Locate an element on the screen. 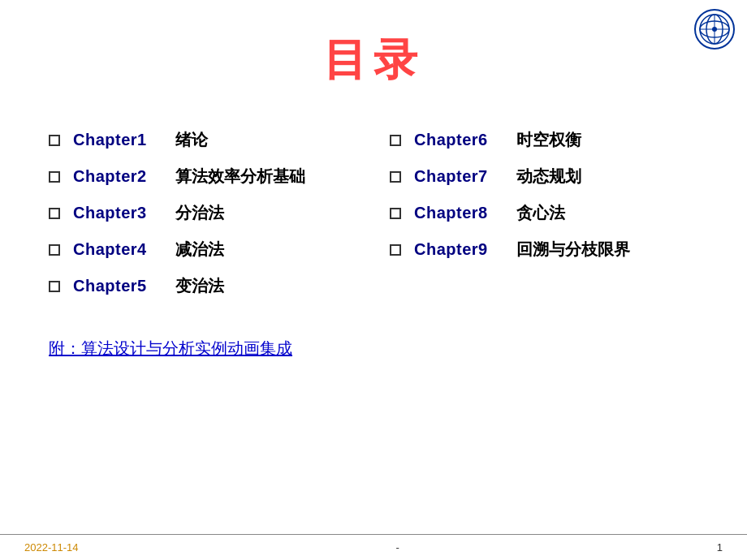  list-item: Chapter6 时空权衡 is located at coordinates (552, 140).